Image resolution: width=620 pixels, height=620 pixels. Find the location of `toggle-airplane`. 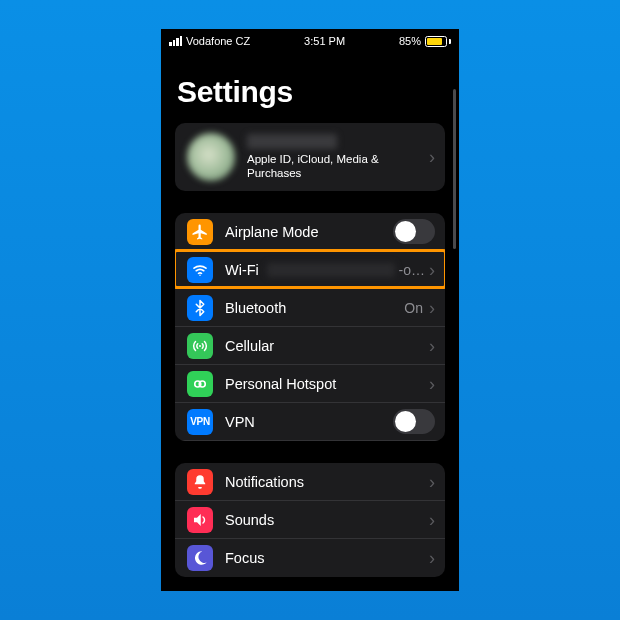

toggle-airplane is located at coordinates (414, 232).